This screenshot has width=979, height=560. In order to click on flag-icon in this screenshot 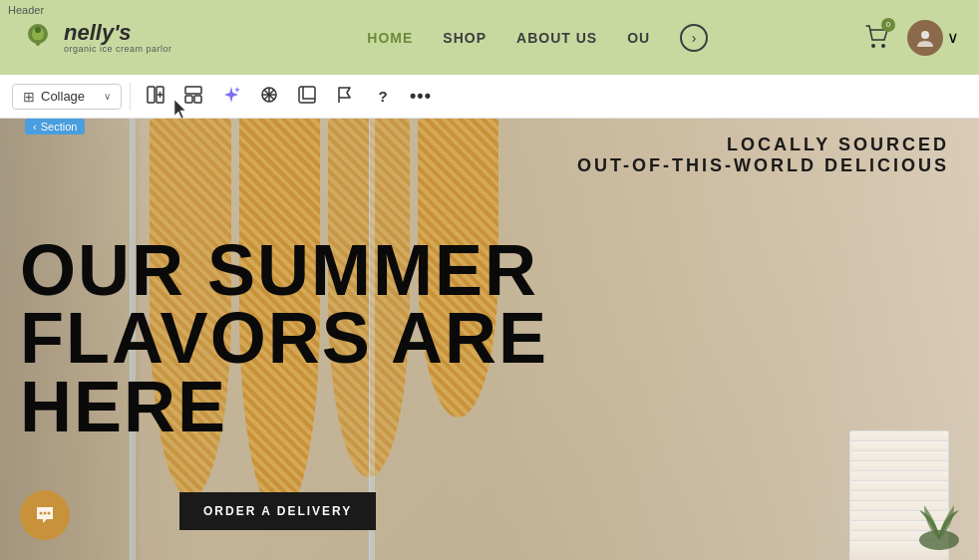, I will do `click(345, 97)`.